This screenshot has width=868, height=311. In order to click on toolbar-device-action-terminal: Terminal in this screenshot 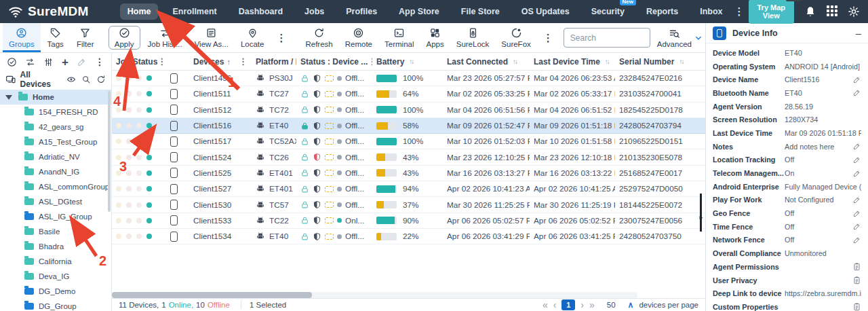, I will do `click(399, 38)`.